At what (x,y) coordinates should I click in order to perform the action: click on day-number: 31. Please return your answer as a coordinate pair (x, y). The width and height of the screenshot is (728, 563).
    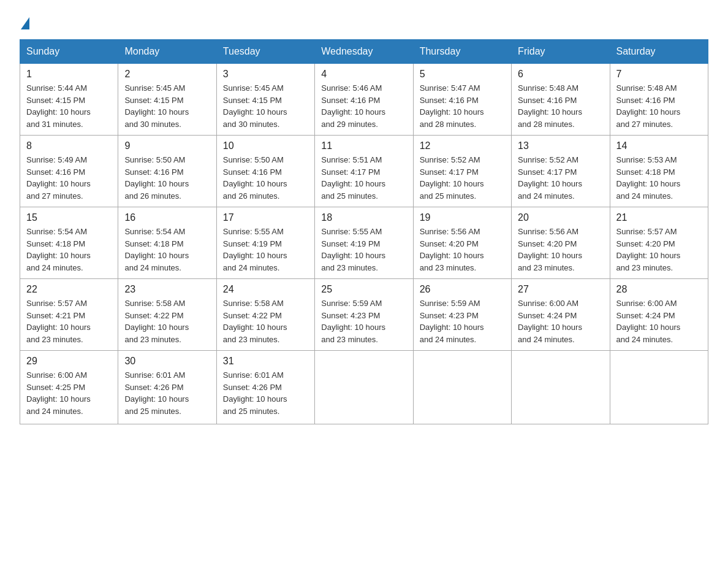
    Looking at the image, I should click on (266, 361).